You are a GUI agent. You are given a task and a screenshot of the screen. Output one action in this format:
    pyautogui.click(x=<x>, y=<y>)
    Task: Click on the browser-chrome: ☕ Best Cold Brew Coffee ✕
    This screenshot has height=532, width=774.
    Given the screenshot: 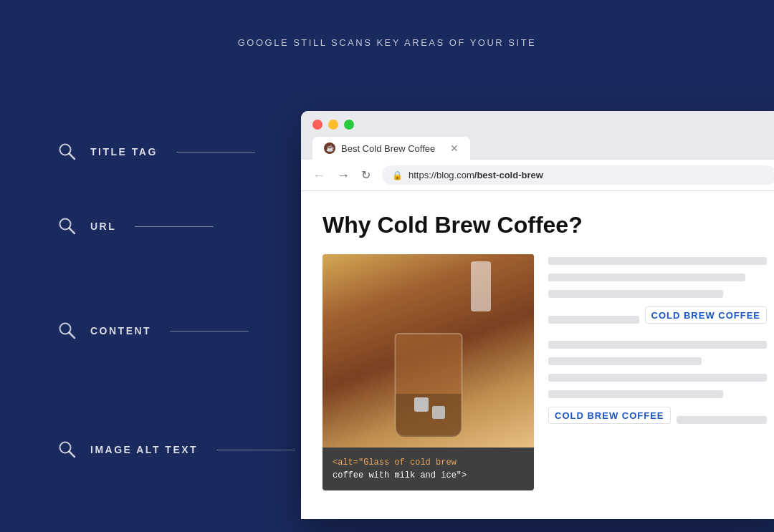 What is the action you would take?
    pyautogui.click(x=538, y=135)
    